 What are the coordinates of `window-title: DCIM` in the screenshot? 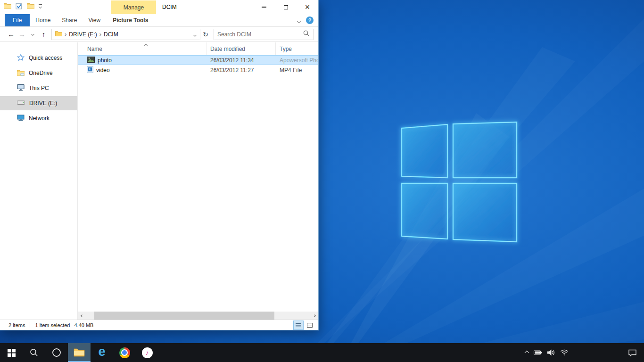 It's located at (170, 7).